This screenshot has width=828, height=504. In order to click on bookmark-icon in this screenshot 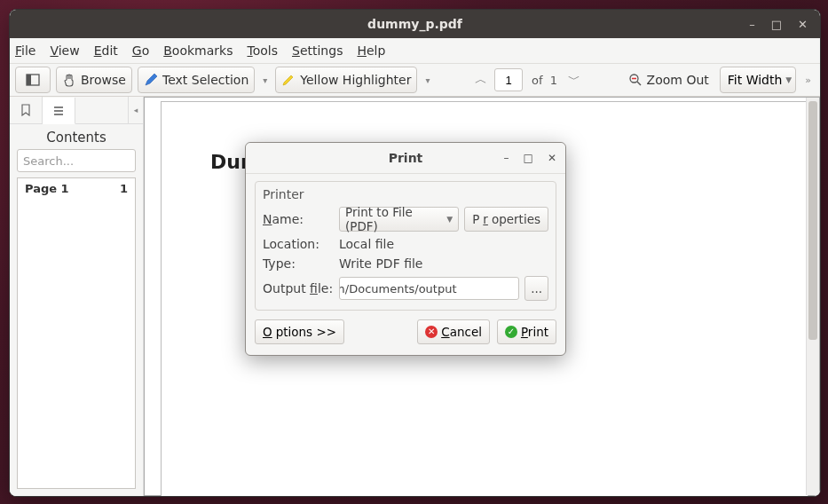, I will do `click(26, 110)`.